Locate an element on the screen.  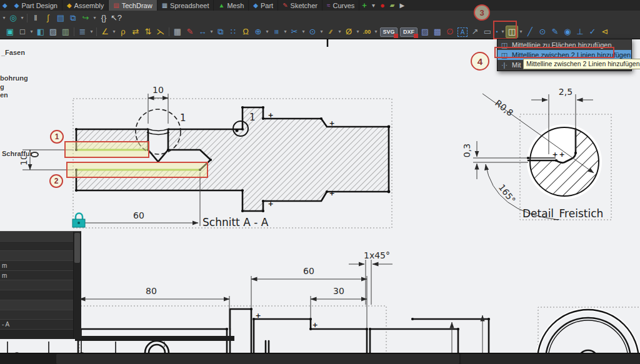
tree-label-g: g is located at coordinates (2, 87).